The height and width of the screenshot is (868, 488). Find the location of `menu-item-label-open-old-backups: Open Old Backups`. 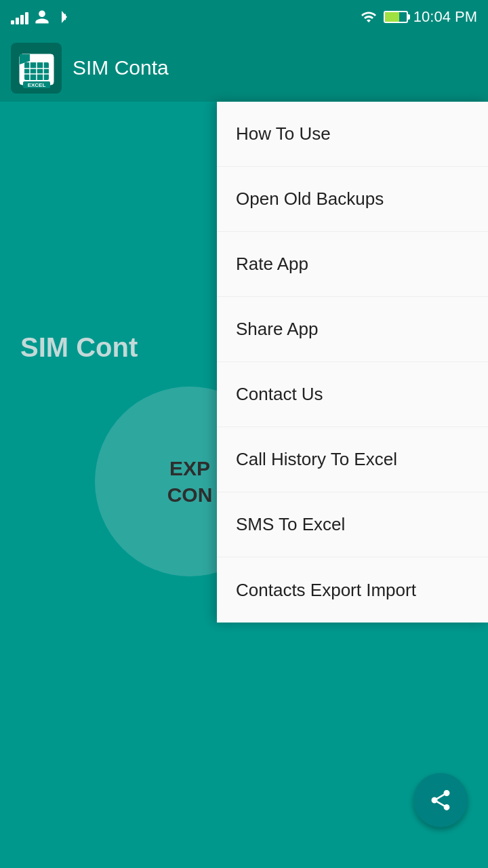

menu-item-label-open-old-backups: Open Old Backups is located at coordinates (310, 199).